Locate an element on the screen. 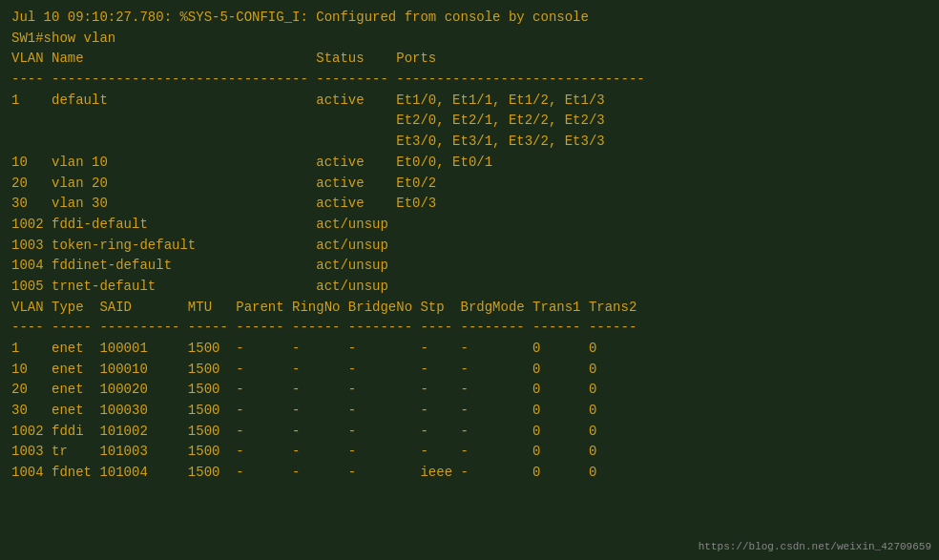 This screenshot has height=560, width=939. terminal-line: 10 vlan 10 active Et0/0, Et0/1 is located at coordinates (470, 163).